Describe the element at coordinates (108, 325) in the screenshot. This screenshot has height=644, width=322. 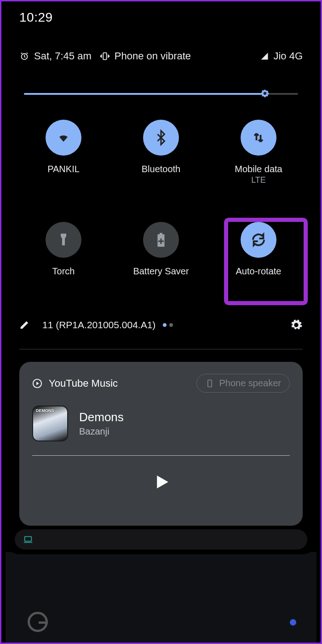
I see `build-info: 11 (RP1A.201005.004.A1)` at that location.